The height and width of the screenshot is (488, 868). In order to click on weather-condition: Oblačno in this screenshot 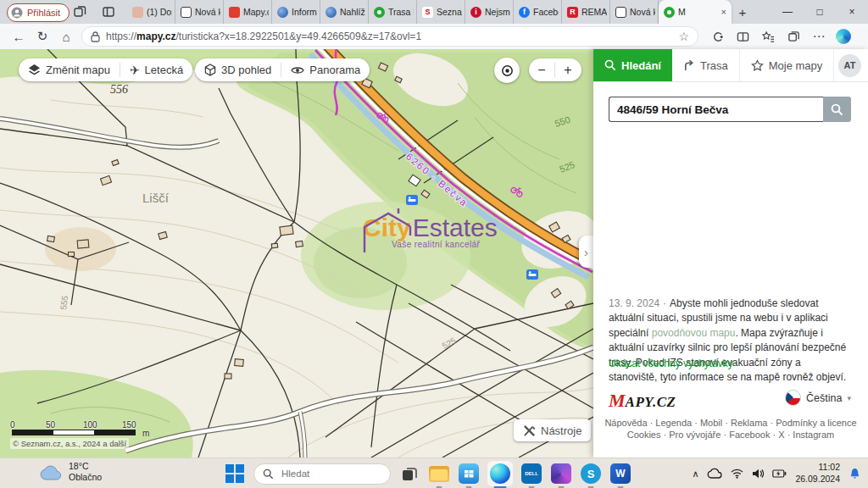, I will do `click(85, 478)`.